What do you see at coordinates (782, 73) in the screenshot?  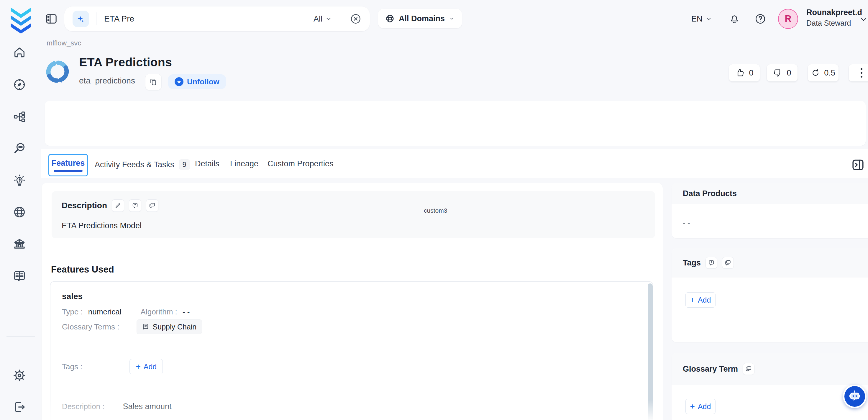 I see `downvote-button: 0` at bounding box center [782, 73].